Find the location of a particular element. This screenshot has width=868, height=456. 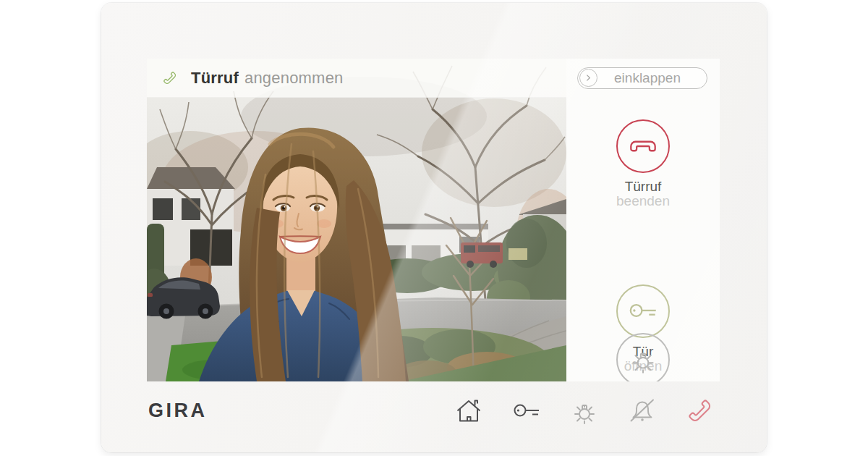

call-status-title: Türruf is located at coordinates (215, 78).